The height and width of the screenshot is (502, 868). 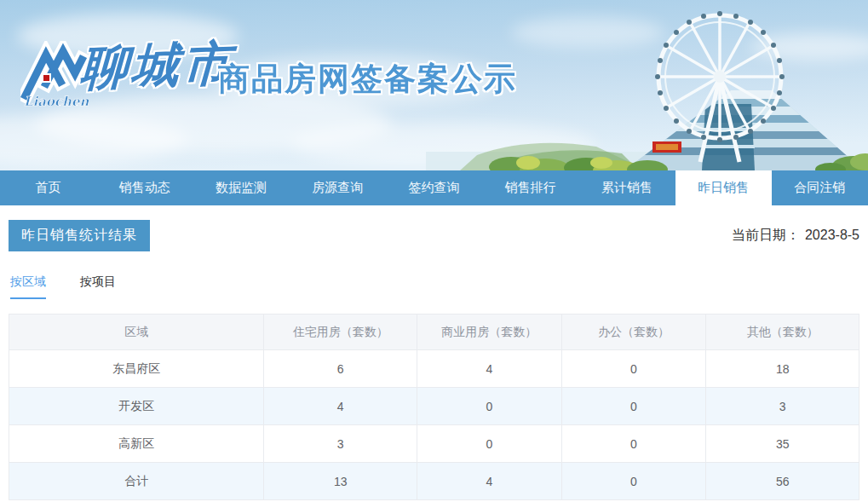 I want to click on col-header-commercial: 商业用房（套数）, so click(x=490, y=332).